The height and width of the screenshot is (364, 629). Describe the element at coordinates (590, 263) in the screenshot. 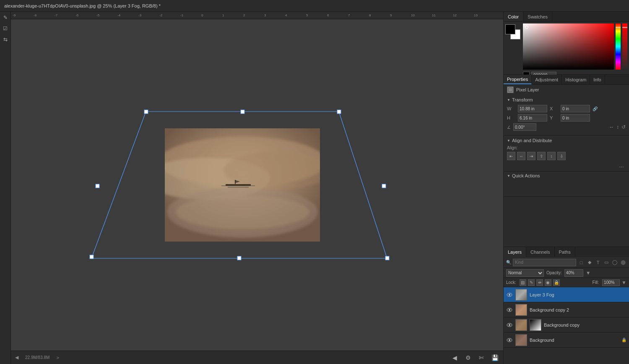

I see `filter-adjust-icon: ◆` at that location.